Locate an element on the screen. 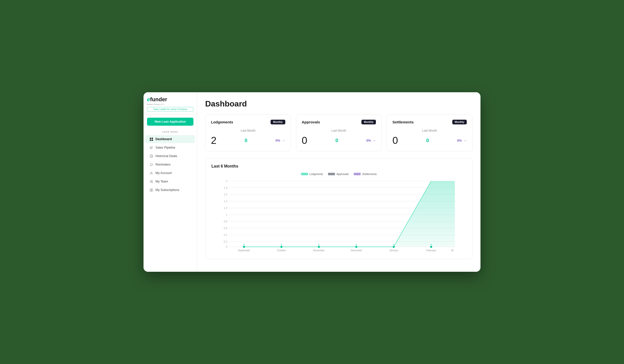 This screenshot has width=624, height=364. lodgements-period: Last Month is located at coordinates (248, 131).